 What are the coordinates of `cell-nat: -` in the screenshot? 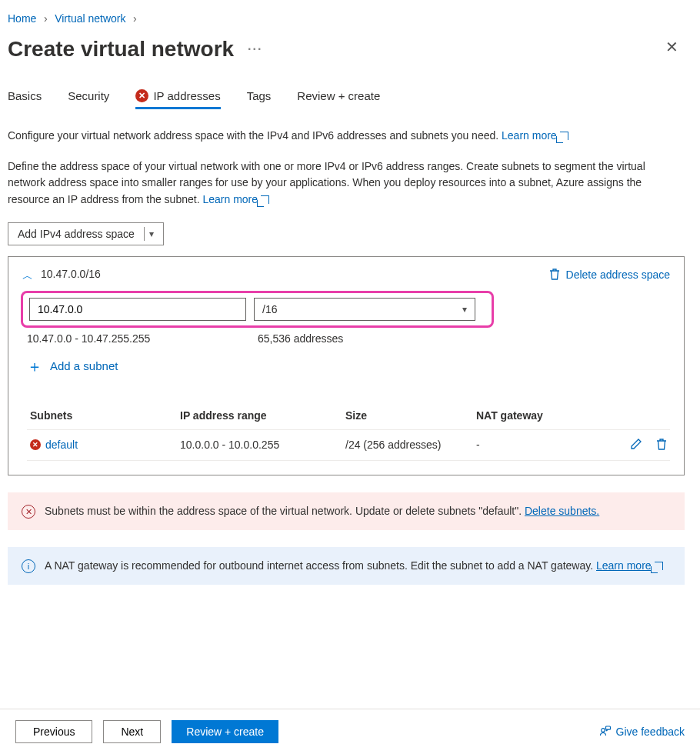 It's located at (553, 445).